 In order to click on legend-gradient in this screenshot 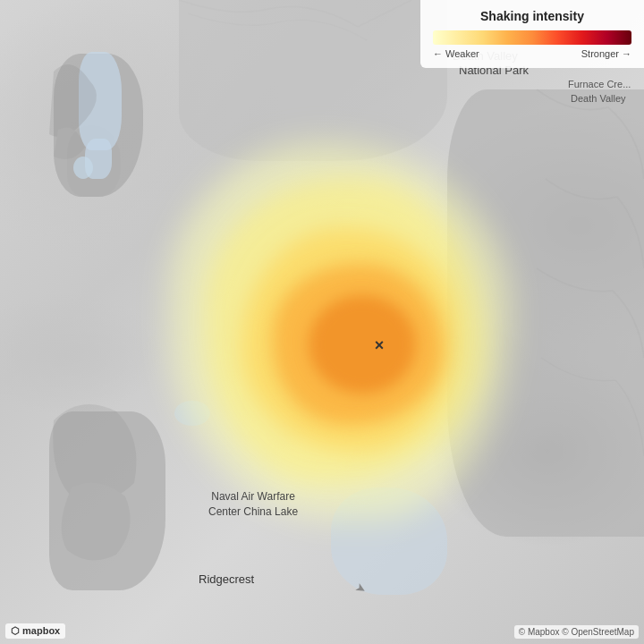, I will do `click(532, 38)`.